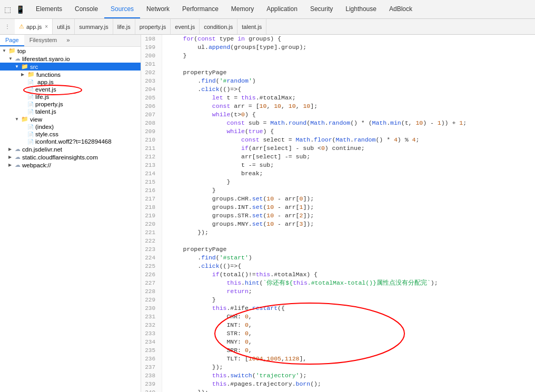  I want to click on tree-item-label: view, so click(36, 119).